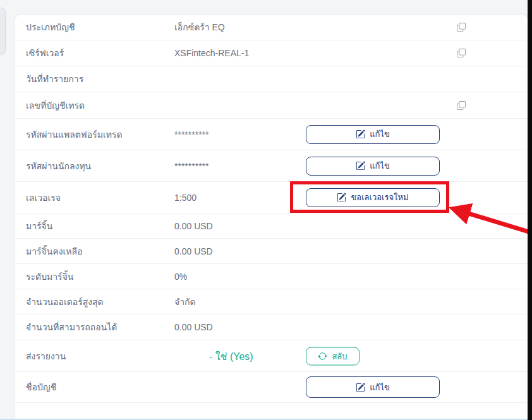 This screenshot has width=532, height=420. I want to click on table-row-max-orders: จำนวนออเดอร์สูงสุดจำกัด, so click(272, 302).